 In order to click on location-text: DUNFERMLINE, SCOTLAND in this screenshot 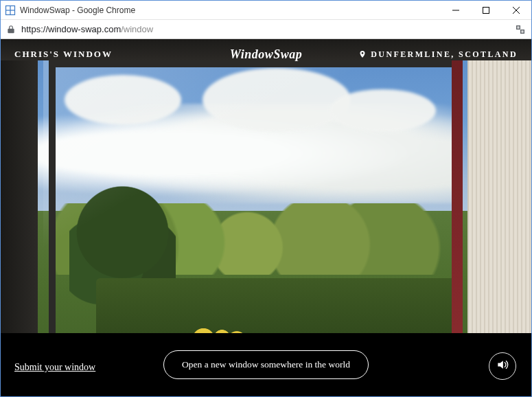, I will do `click(444, 55)`.